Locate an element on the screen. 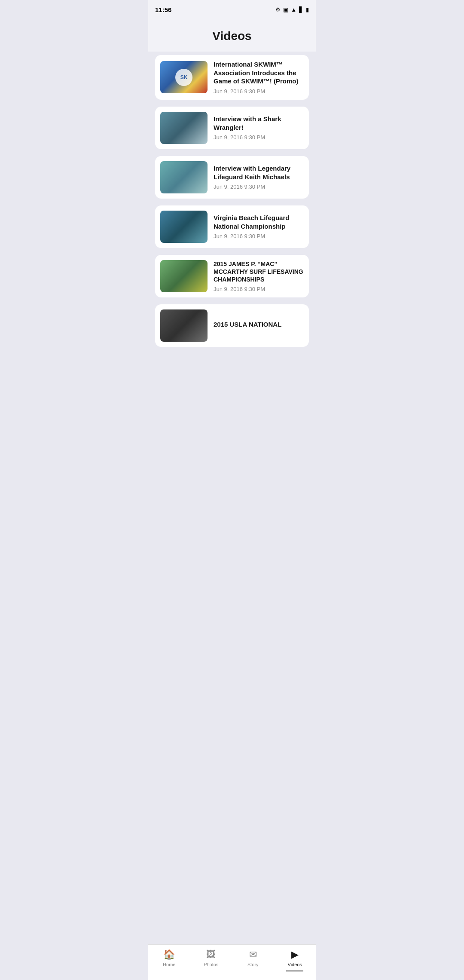  video-card-4: Virginia Beach Lifeguard National Champi… is located at coordinates (232, 227).